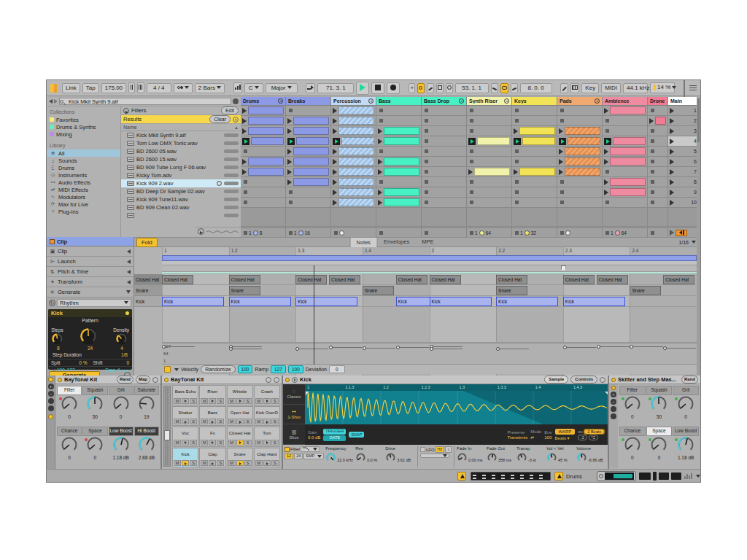  What do you see at coordinates (353, 101) in the screenshot?
I see `track-header: Percussion` at bounding box center [353, 101].